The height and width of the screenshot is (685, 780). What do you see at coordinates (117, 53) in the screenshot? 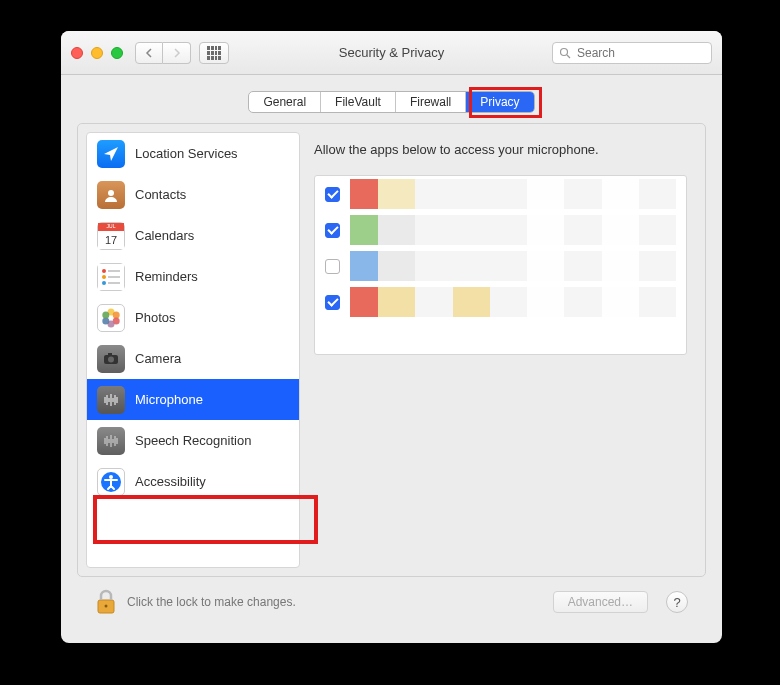
I see `zoom-button` at bounding box center [117, 53].